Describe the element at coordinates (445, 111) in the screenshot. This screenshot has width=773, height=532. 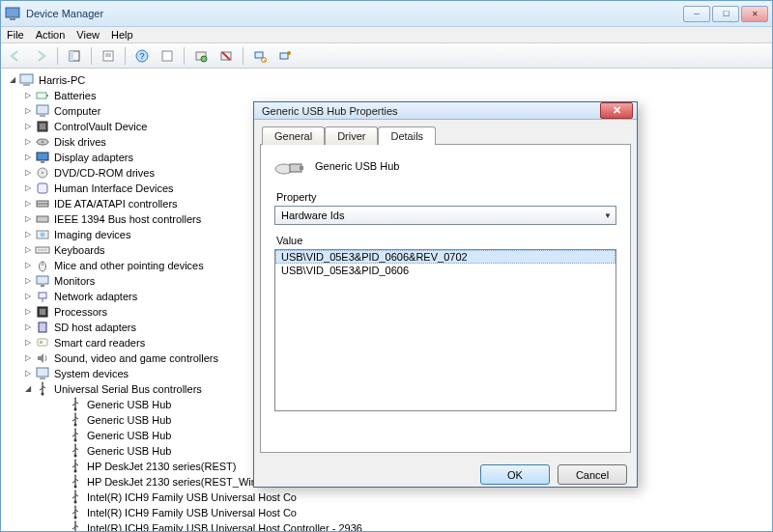
I see `dialog-titlebar: Generic USB Hub Properties ✕` at that location.